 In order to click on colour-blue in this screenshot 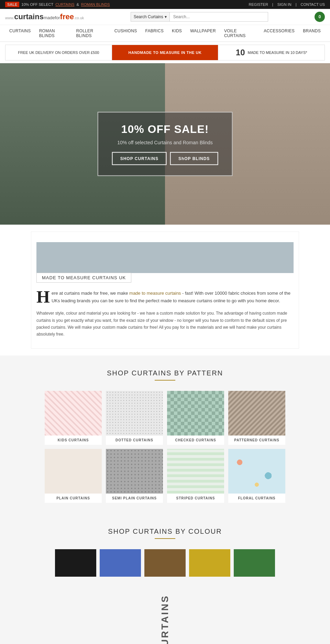, I will do `click(120, 563)`.